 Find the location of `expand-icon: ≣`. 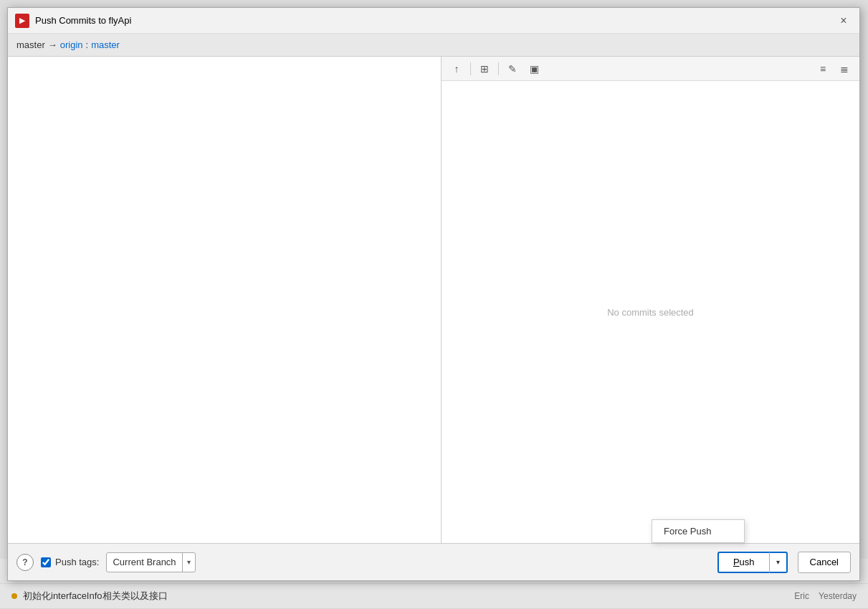

expand-icon: ≣ is located at coordinates (844, 69).